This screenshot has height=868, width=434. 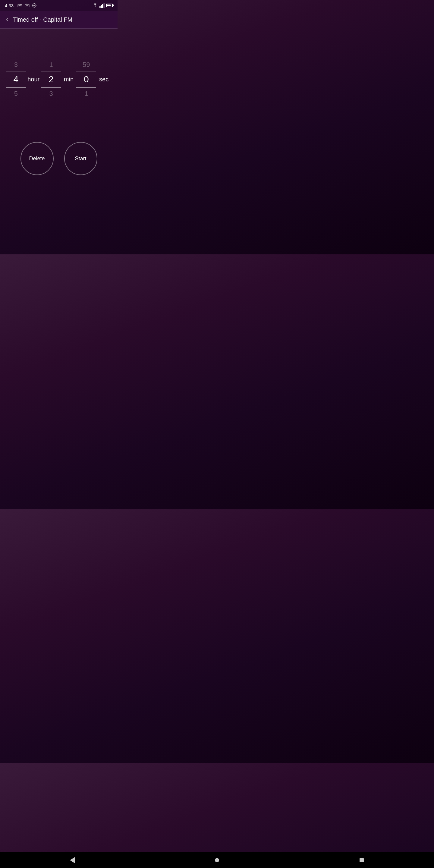 I want to click on hour-label: hour, so click(x=33, y=79).